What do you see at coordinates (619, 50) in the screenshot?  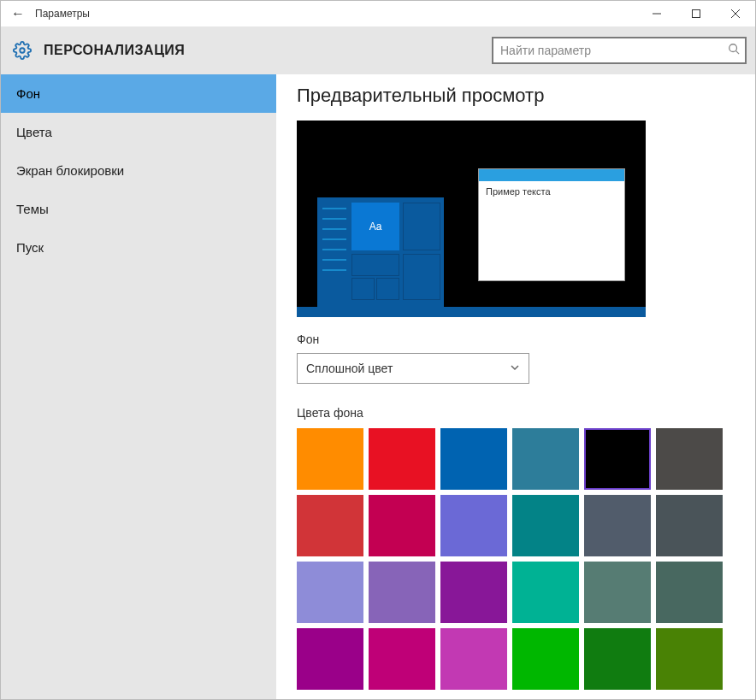 I see `search-box` at bounding box center [619, 50].